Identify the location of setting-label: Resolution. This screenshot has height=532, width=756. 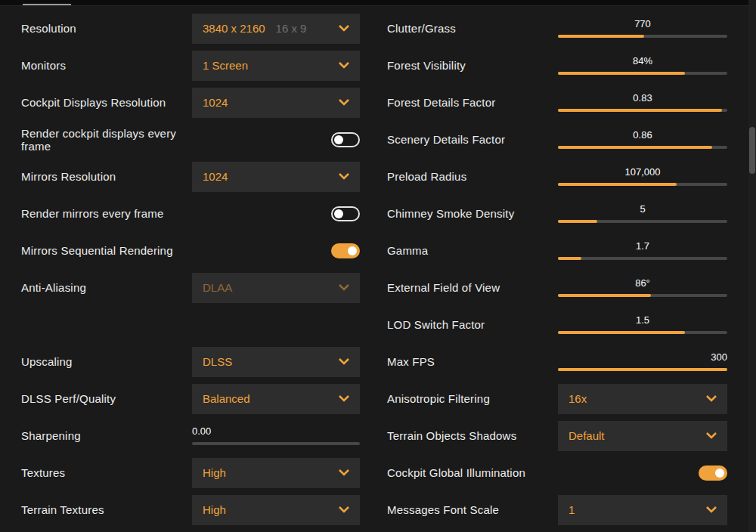
(107, 29).